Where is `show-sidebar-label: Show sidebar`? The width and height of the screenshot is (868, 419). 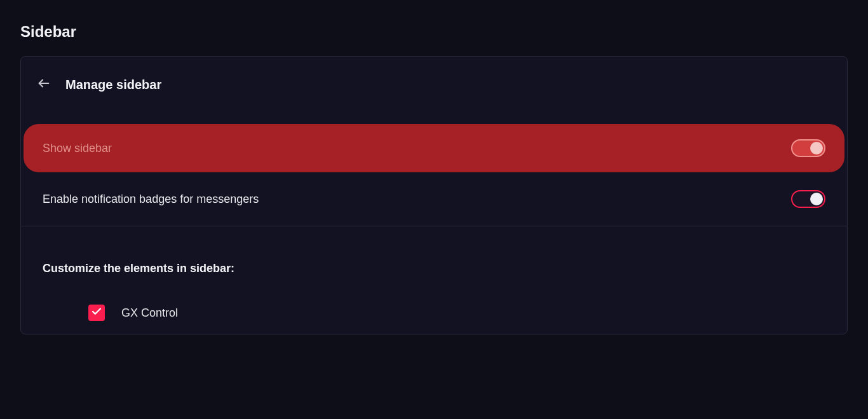
show-sidebar-label: Show sidebar is located at coordinates (78, 149).